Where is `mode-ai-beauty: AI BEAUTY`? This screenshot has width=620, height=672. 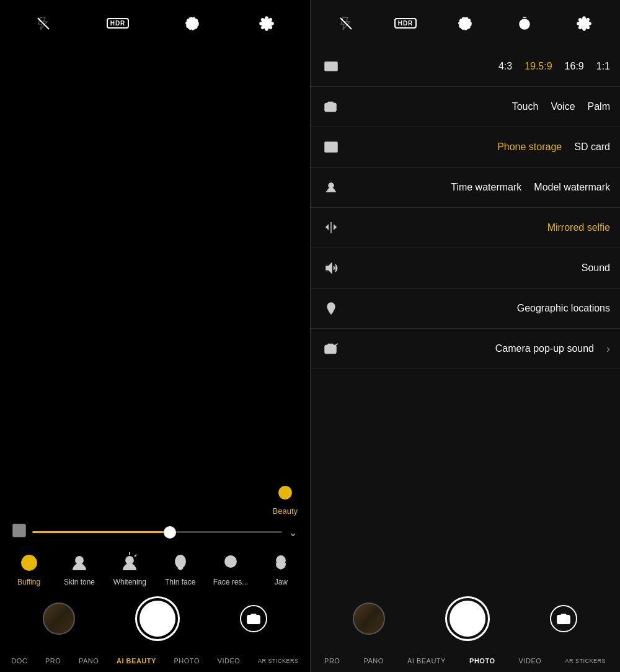
mode-ai-beauty: AI BEAUTY is located at coordinates (136, 661).